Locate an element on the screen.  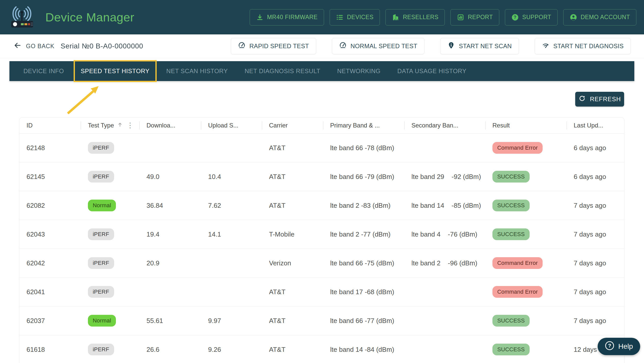
refresh-icon is located at coordinates (582, 99).